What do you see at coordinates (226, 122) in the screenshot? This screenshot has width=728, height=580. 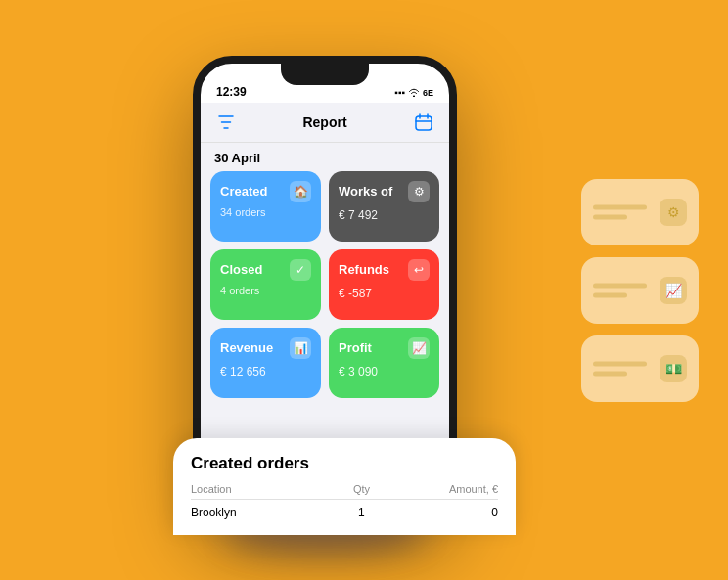 I see `filter-icon` at bounding box center [226, 122].